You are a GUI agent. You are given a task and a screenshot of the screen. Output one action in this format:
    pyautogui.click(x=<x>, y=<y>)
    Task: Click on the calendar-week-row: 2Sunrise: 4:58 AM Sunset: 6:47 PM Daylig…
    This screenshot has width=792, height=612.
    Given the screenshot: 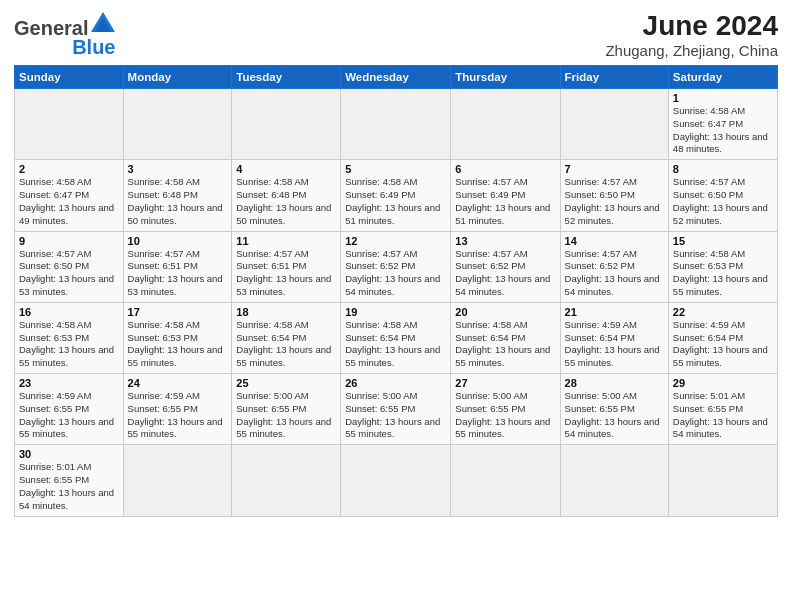 What is the action you would take?
    pyautogui.click(x=396, y=196)
    